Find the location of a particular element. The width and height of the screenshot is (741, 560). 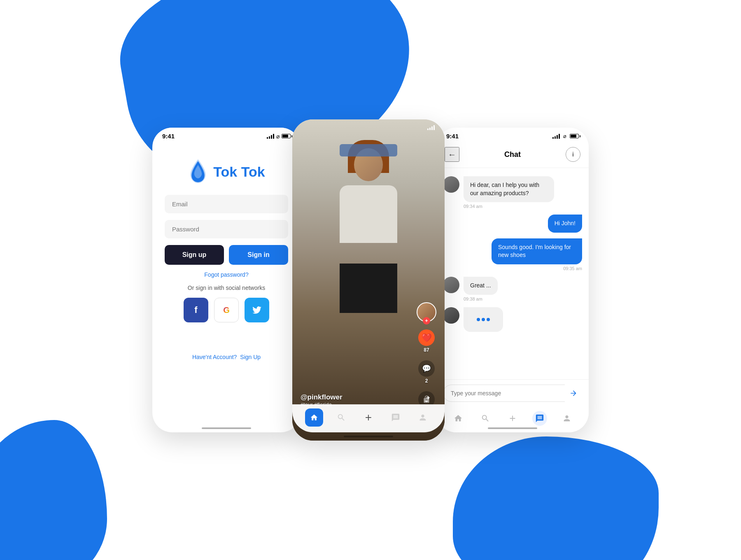

right-status-time: 9:41 is located at coordinates (452, 136).